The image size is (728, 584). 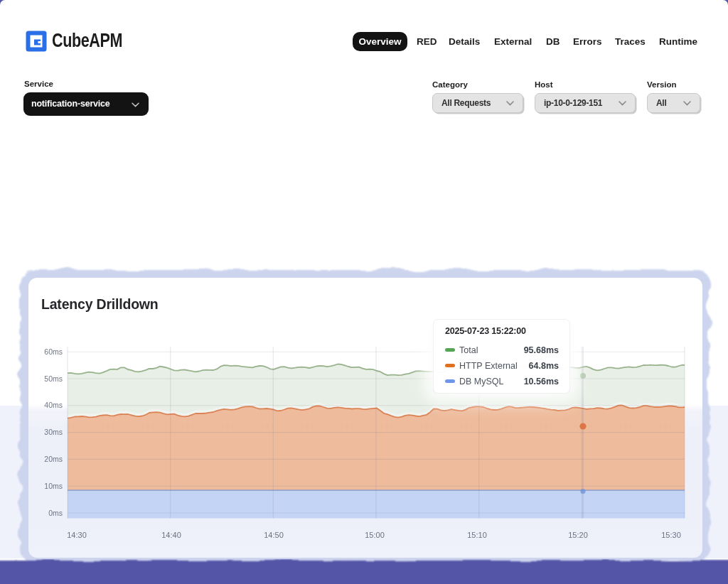 What do you see at coordinates (53, 459) in the screenshot?
I see `svg-text: 20ms` at bounding box center [53, 459].